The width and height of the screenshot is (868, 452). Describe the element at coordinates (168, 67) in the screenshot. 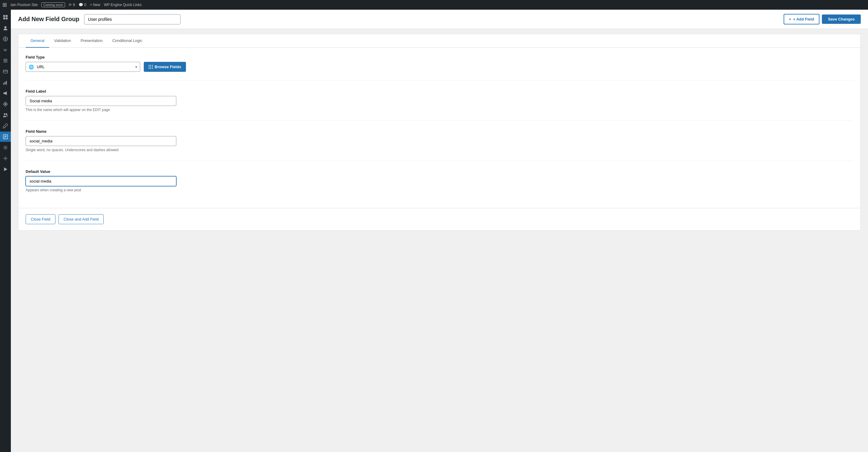

I see `browse-fields-label: Browse Fields` at that location.